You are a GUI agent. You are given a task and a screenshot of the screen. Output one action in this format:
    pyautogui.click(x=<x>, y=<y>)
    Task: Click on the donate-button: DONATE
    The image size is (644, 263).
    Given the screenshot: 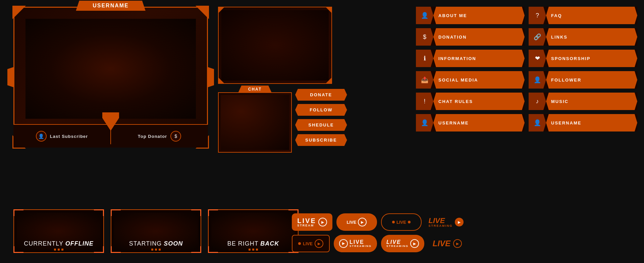 What is the action you would take?
    pyautogui.click(x=321, y=95)
    